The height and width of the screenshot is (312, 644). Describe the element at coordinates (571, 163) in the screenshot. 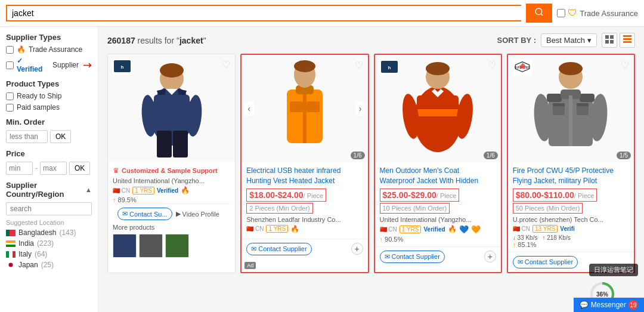

I see `product-card-4: ♡ U.PROTEC 1/5 Fire Proof CWU 45/P Prote…` at that location.